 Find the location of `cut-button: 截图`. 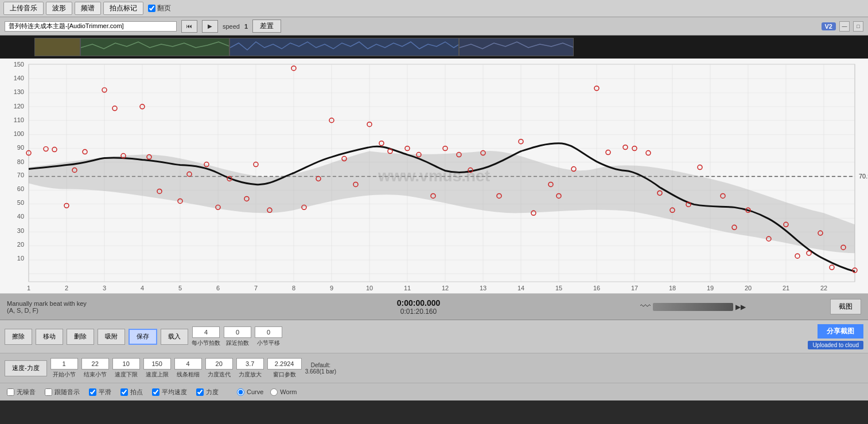

cut-button: 截图 is located at coordinates (846, 306).